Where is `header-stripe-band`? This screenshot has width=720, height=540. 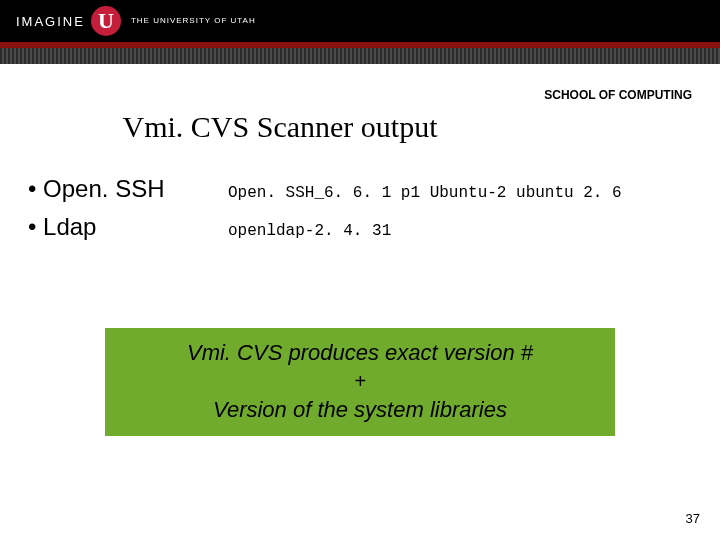 header-stripe-band is located at coordinates (360, 56).